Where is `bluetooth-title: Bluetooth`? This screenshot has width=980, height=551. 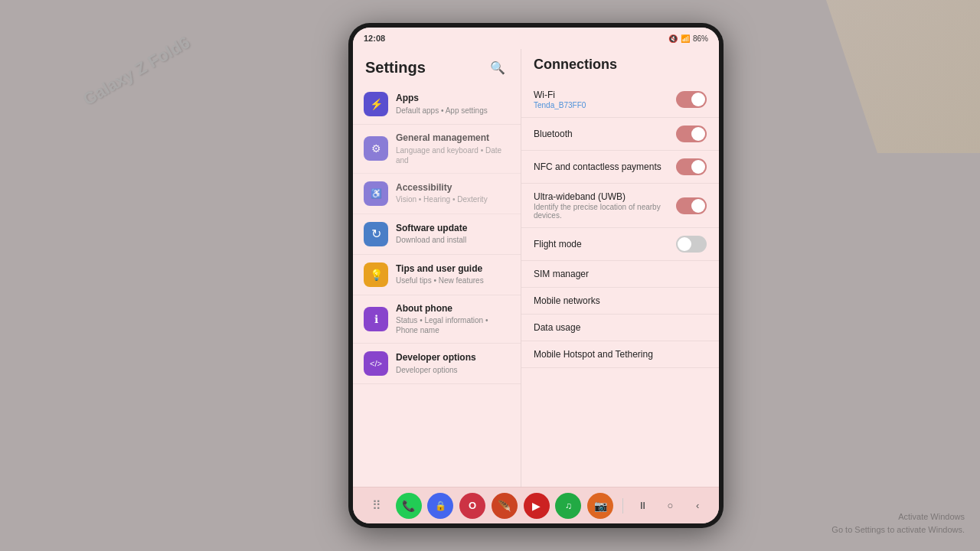 bluetooth-title: Bluetooth is located at coordinates (605, 134).